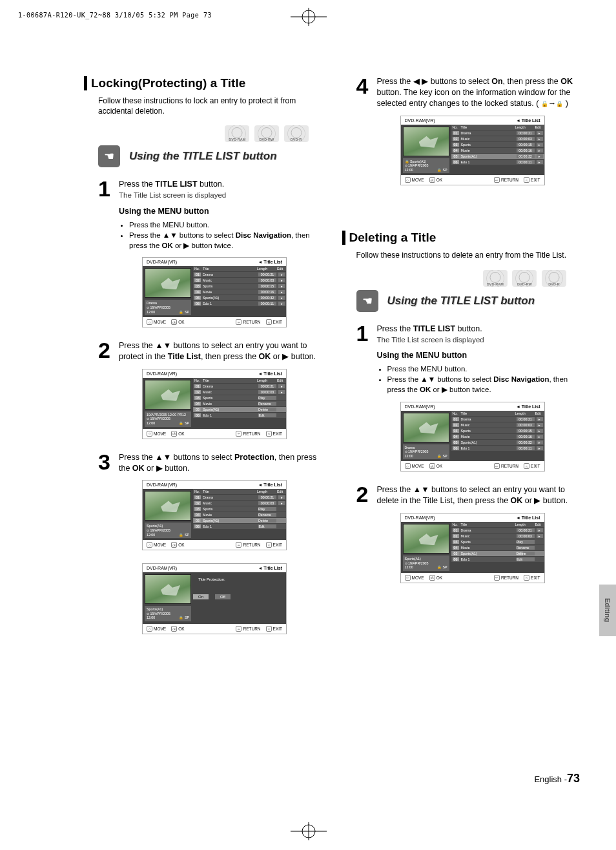 The image size is (616, 850). I want to click on screen-step3a: DVD-RAM(VR)Title List Sports(A1) ⊙ 19/AP…, so click(214, 515).